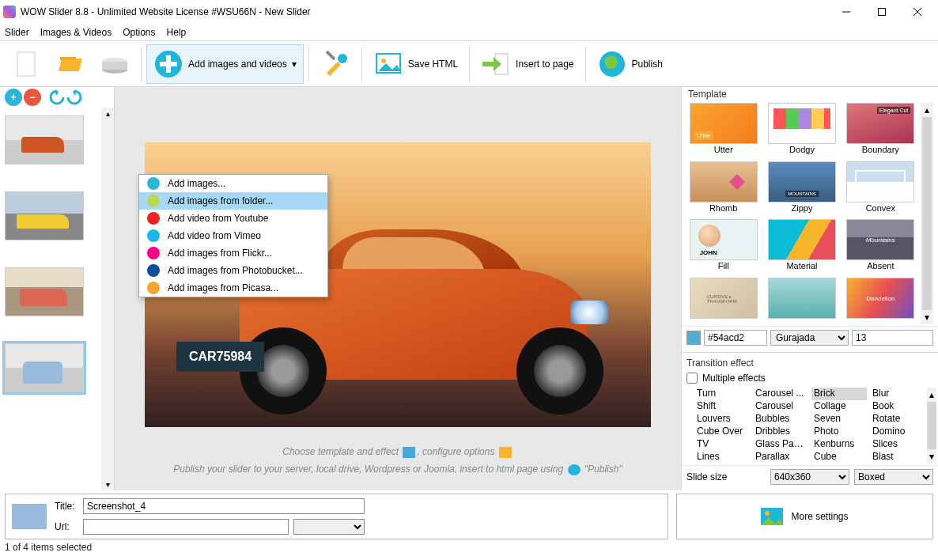 The width and height of the screenshot is (938, 560). Describe the element at coordinates (723, 248) in the screenshot. I see `template-item: Fill` at that location.